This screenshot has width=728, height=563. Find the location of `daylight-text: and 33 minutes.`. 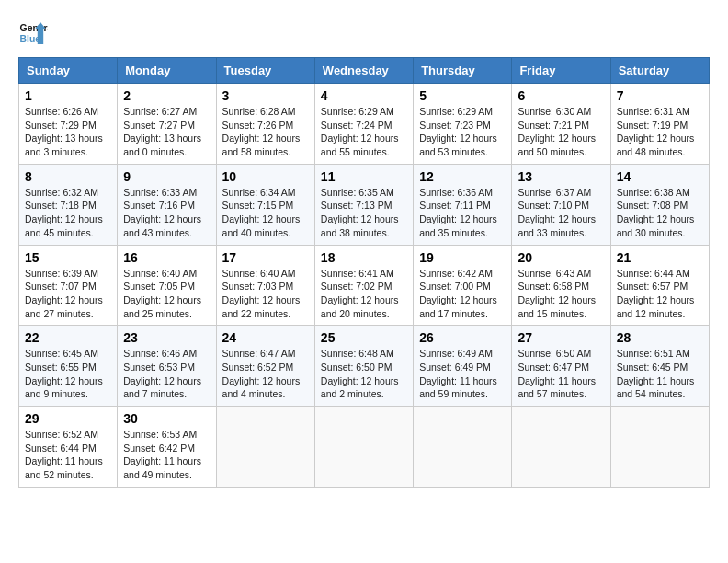

daylight-text: and 33 minutes. is located at coordinates (552, 233).